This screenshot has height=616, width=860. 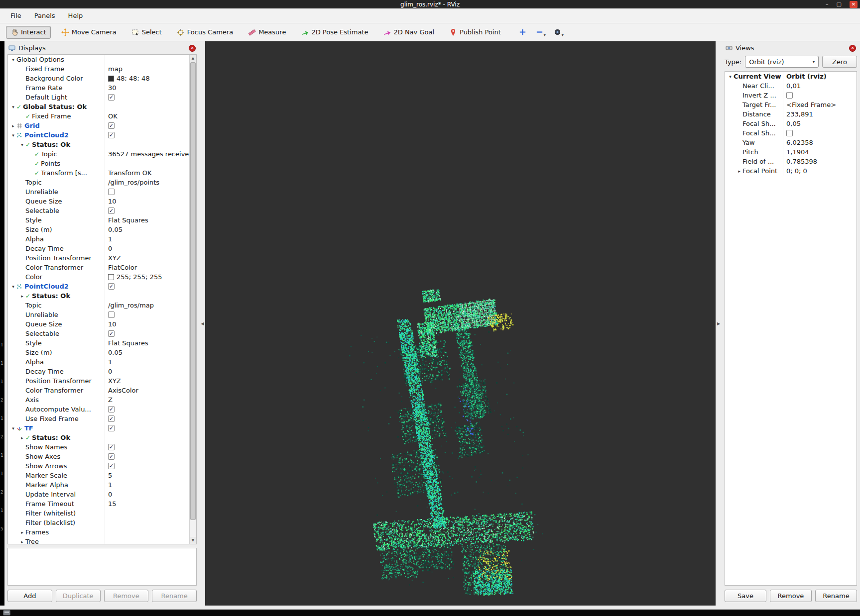 What do you see at coordinates (123, 268) in the screenshot?
I see `property-value: FlatColor` at bounding box center [123, 268].